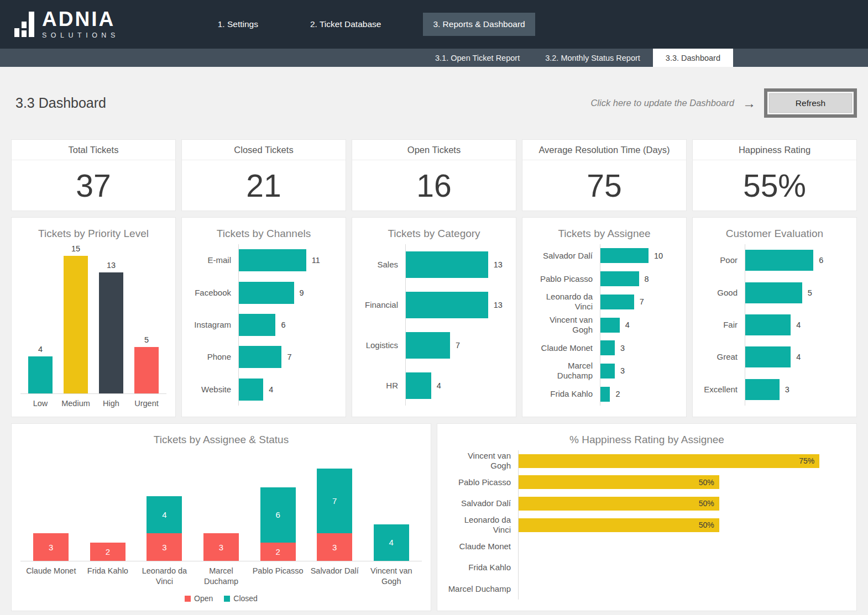 This screenshot has width=868, height=615. Describe the element at coordinates (693, 57) in the screenshot. I see `subnav-tab-dashboard: 3.3. Dashboard` at that location.